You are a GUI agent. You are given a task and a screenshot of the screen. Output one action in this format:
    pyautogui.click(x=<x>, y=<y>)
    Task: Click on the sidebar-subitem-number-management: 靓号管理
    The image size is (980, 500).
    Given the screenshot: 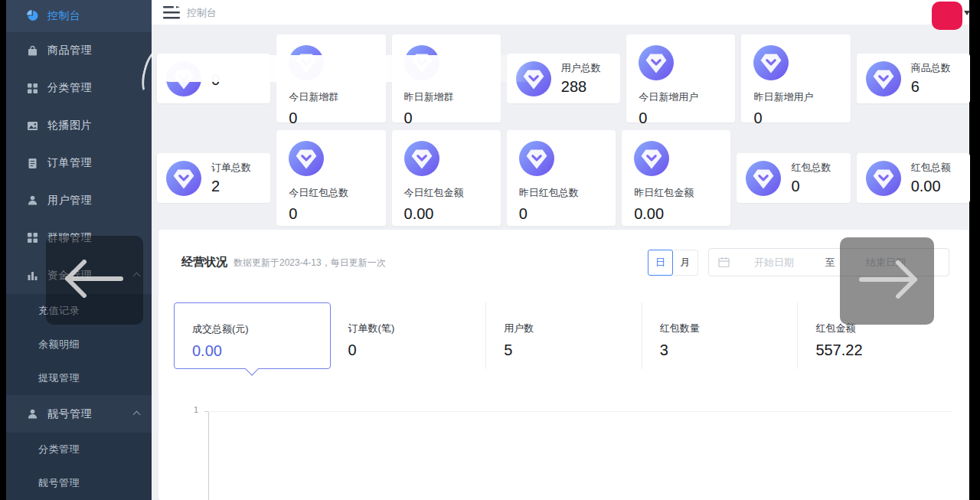 What is the action you would take?
    pyautogui.click(x=79, y=483)
    